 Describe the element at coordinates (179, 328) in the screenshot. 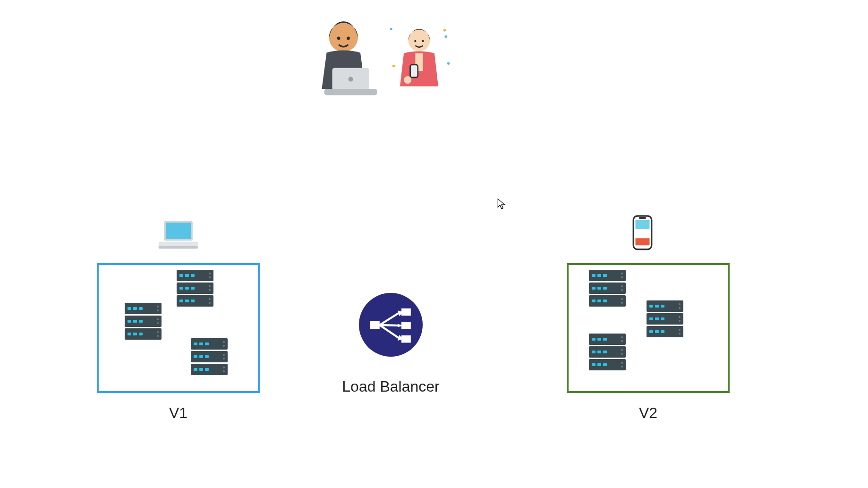

I see `cluster-v1: V1` at that location.